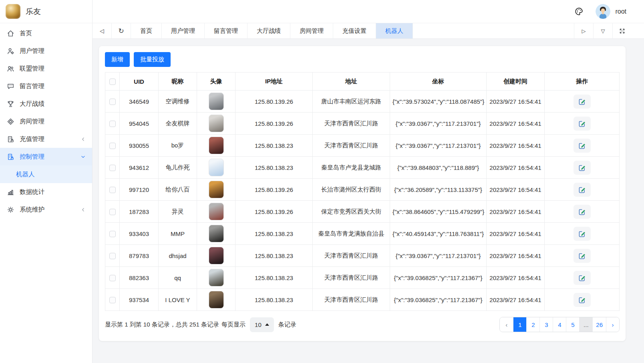  What do you see at coordinates (46, 86) in the screenshot?
I see `sidebar-item-messages: 留言管理` at bounding box center [46, 86].